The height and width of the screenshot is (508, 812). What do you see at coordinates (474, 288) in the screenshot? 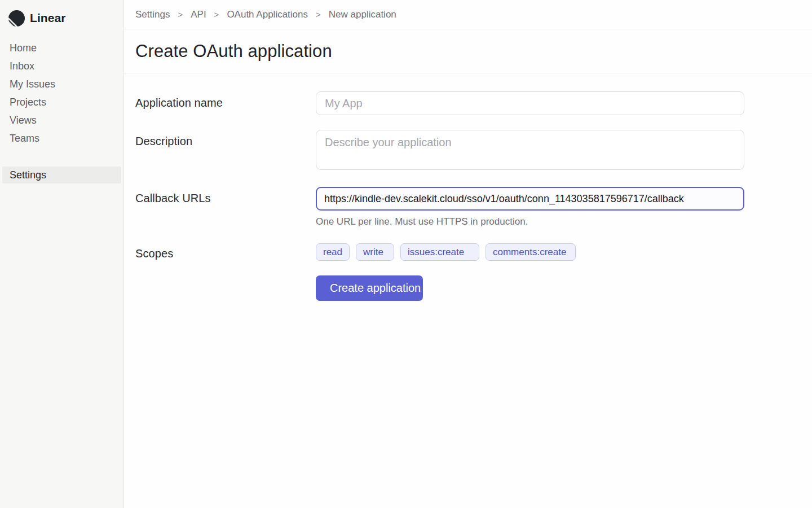
I see `submit-row: Create application` at bounding box center [474, 288].